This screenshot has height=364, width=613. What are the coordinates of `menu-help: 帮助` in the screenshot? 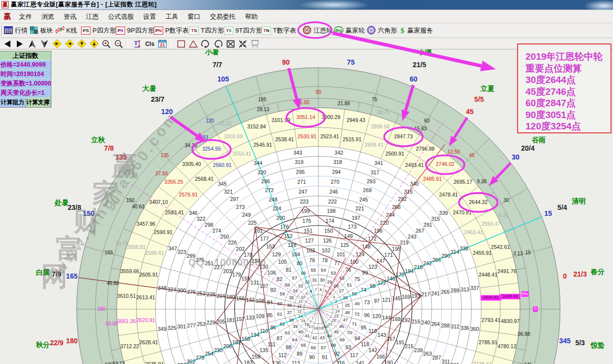 It's located at (251, 17).